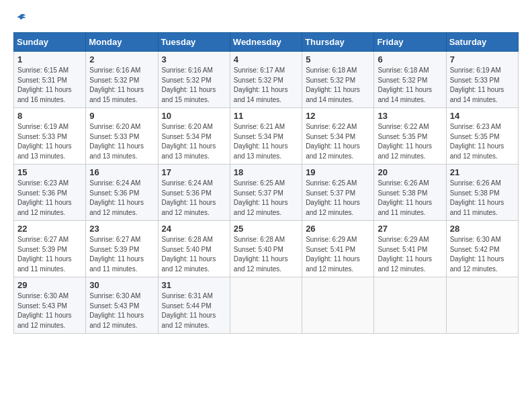 This screenshot has width=532, height=411. I want to click on calendar-week-row: 29Sunrise: 6:30 AMSunset: 5:43 PMDayligh…, so click(266, 306).